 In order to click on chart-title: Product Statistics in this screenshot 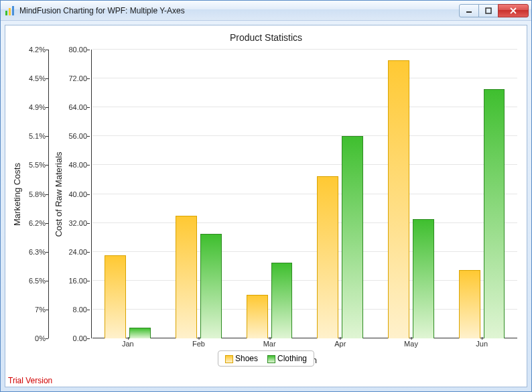, I will do `click(266, 36)`.